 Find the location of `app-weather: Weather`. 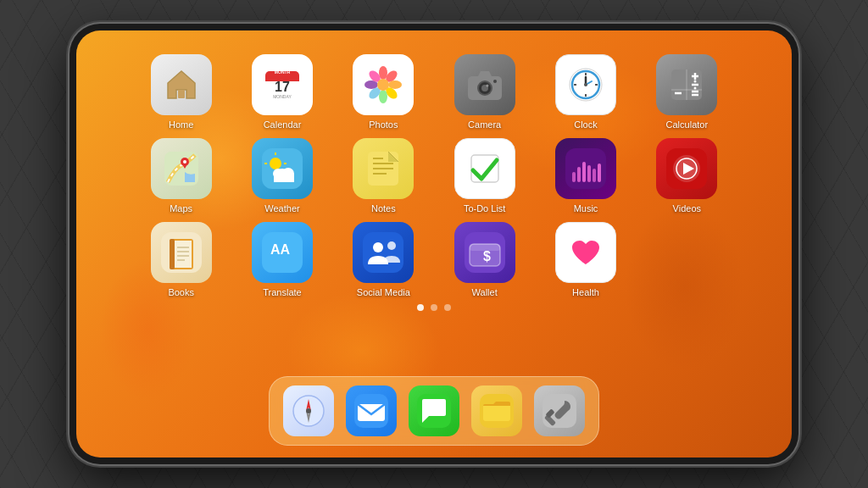

app-weather: Weather is located at coordinates (281, 176).